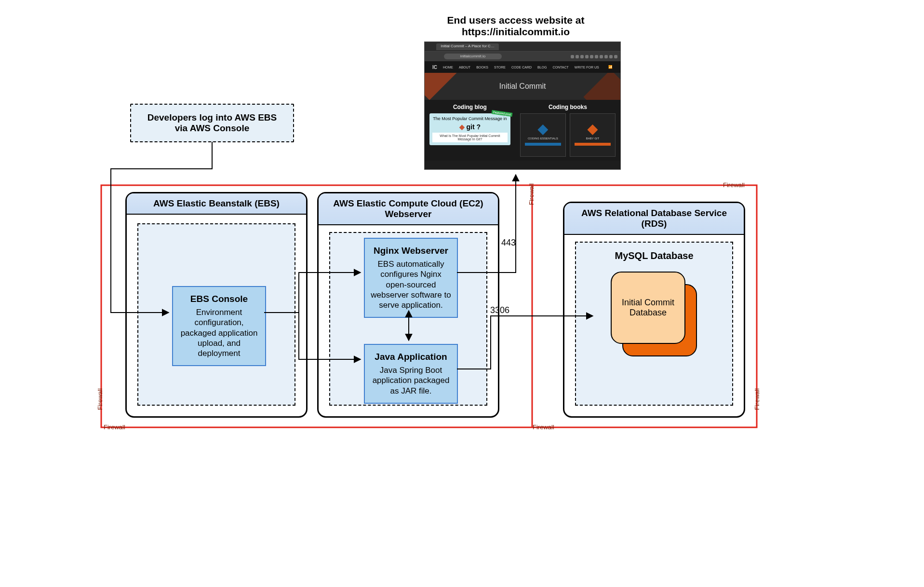 The height and width of the screenshot is (587, 924). I want to click on java-title: Java Application, so click(411, 357).